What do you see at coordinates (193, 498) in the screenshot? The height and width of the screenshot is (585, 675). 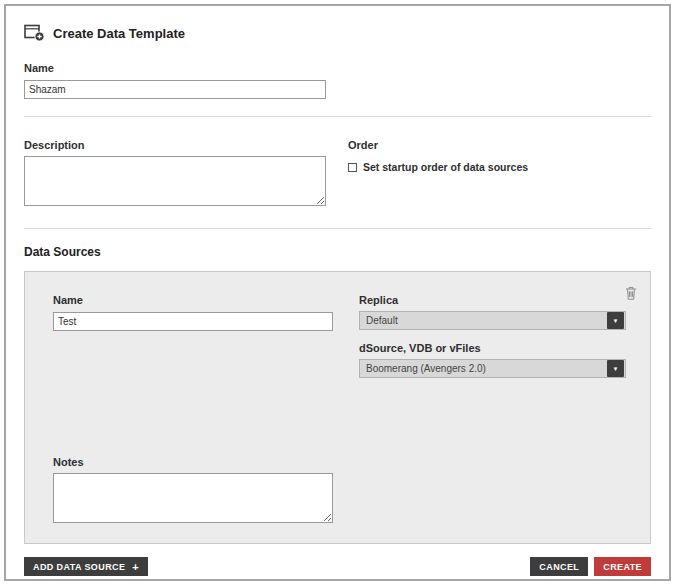 I see `notes-textarea` at bounding box center [193, 498].